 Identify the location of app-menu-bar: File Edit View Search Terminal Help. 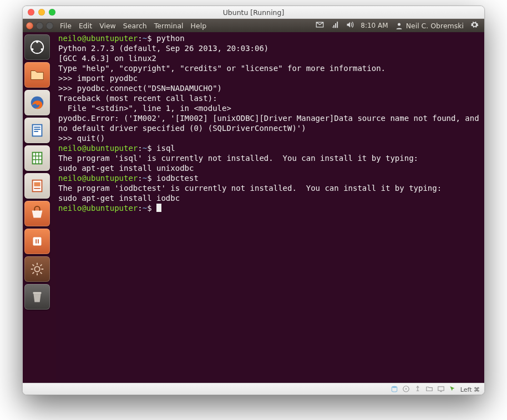
(133, 26).